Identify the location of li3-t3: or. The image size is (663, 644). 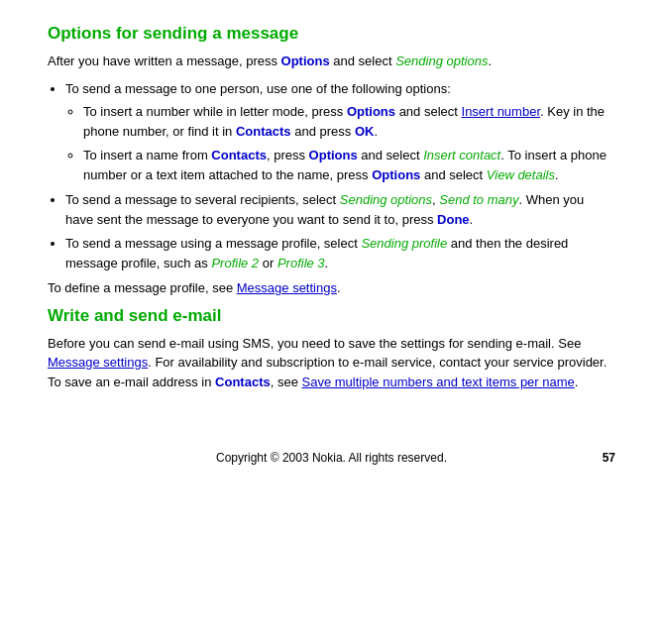
(268, 264).